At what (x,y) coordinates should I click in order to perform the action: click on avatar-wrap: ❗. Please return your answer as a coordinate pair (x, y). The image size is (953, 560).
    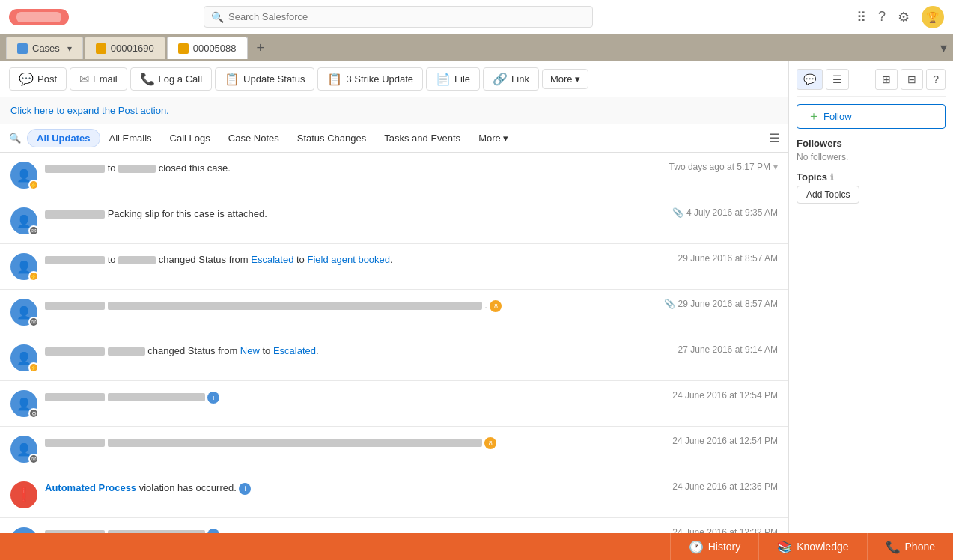
    Looking at the image, I should click on (24, 495).